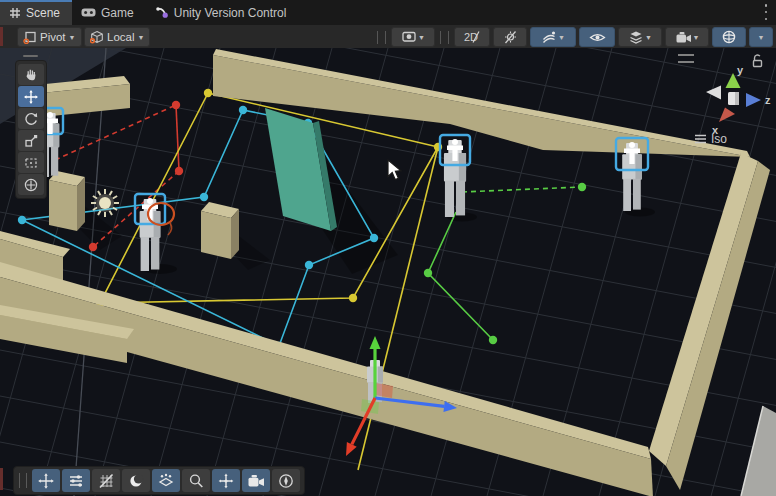  What do you see at coordinates (510, 37) in the screenshot?
I see `lighting-toggle-button` at bounding box center [510, 37].